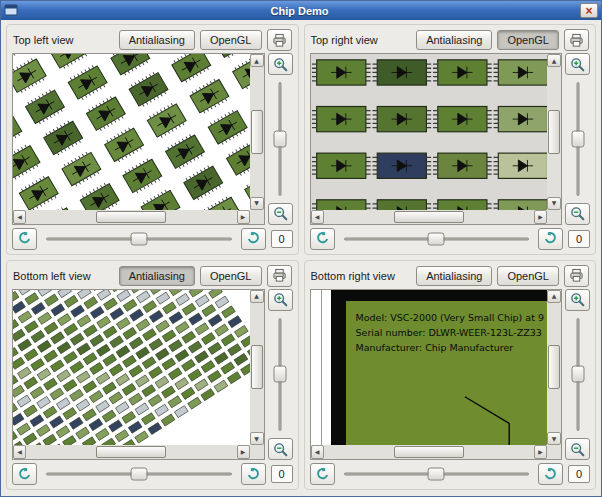 Image resolution: width=602 pixels, height=497 pixels. Describe the element at coordinates (300, 11) in the screenshot. I see `window-title: Chip Demo` at that location.